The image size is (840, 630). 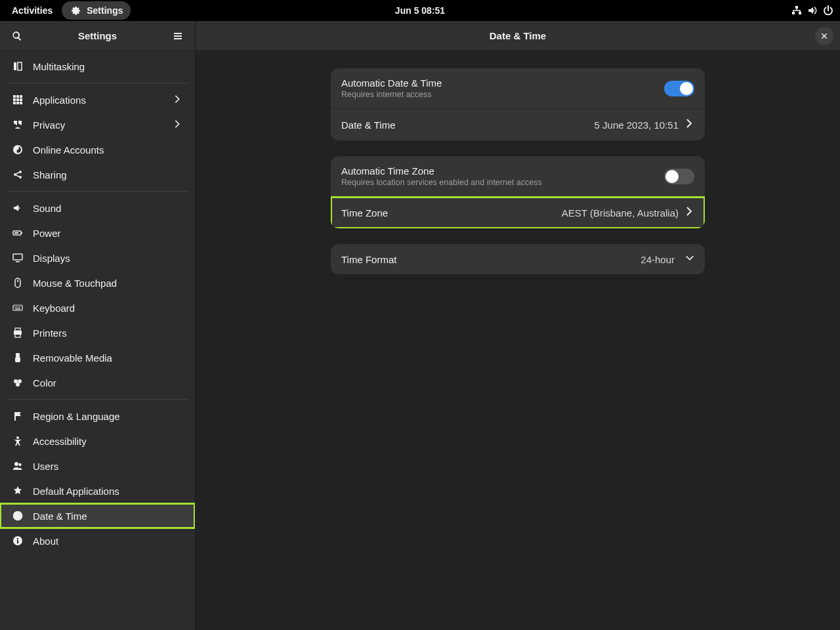 I want to click on users-icon, so click(x=18, y=466).